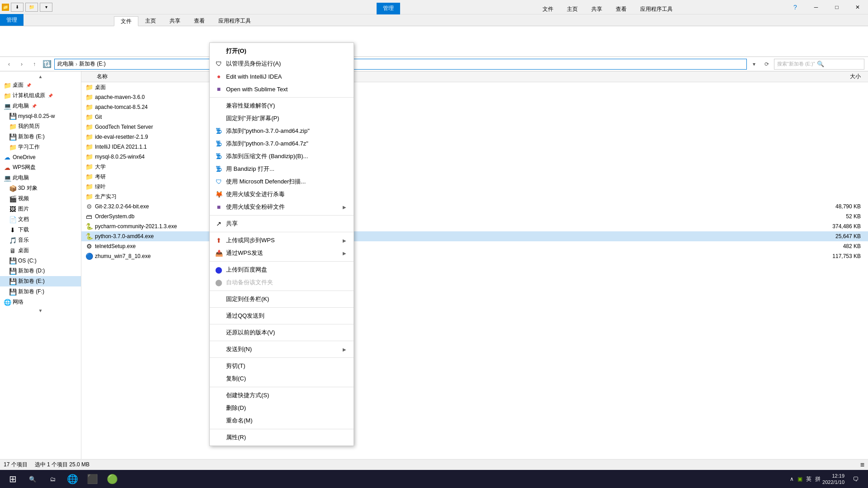  I want to click on menu-huorong-virus: 🦊 使用火绒安全进行杀毒, so click(282, 194).